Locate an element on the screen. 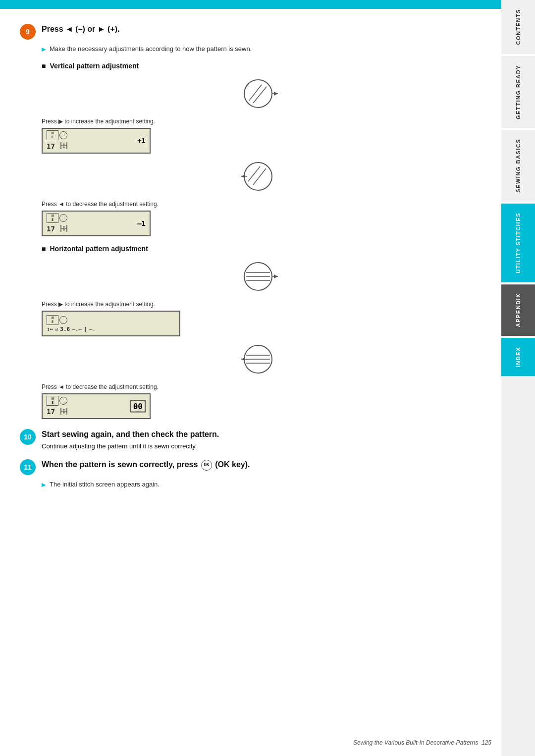 The height and width of the screenshot is (756, 535). lcd-ne-icon-4: NE is located at coordinates (53, 401).